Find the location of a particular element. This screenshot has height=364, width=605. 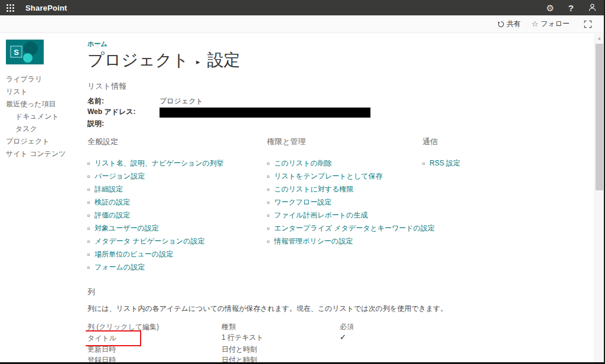

required-check-icon: ✓ is located at coordinates (343, 337).